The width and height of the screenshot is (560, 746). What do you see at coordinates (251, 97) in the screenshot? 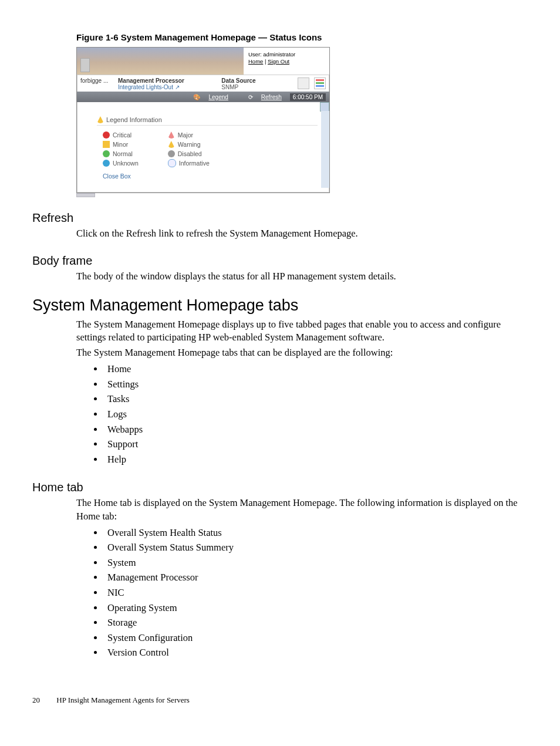
I see `refresh-icon: ⟳` at bounding box center [251, 97].